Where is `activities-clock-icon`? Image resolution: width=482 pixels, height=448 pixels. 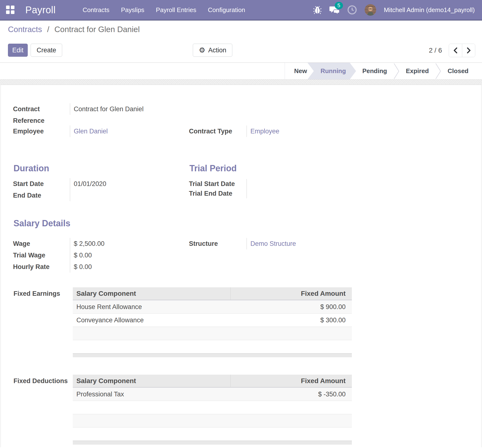
activities-clock-icon is located at coordinates (352, 10).